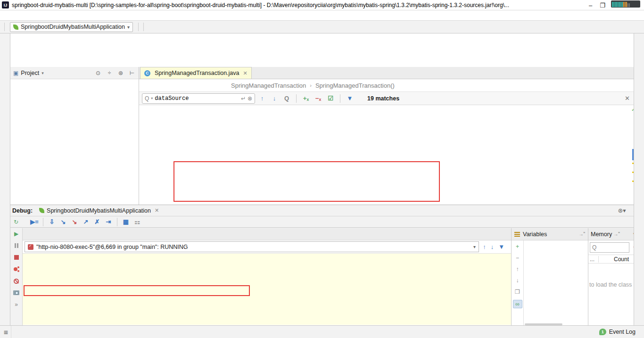 The width and height of the screenshot is (644, 338). I want to click on pause-icon, so click(17, 246).